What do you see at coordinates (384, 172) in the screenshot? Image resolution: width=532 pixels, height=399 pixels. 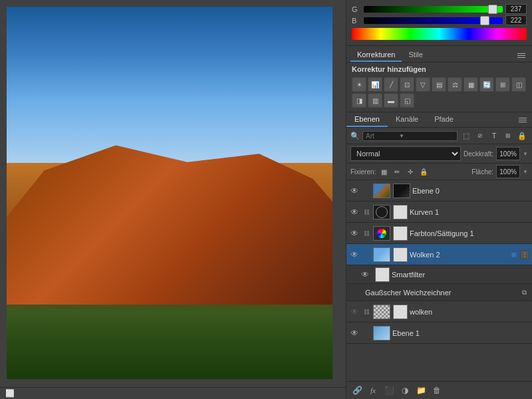 I see `fix-icon-checkboard: ▦` at bounding box center [384, 172].